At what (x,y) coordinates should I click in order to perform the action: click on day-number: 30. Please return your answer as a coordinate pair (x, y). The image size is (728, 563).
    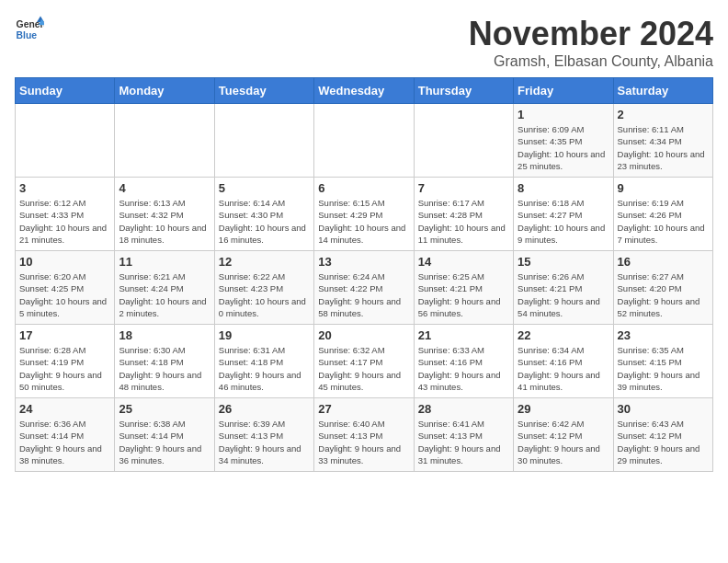
    Looking at the image, I should click on (664, 408).